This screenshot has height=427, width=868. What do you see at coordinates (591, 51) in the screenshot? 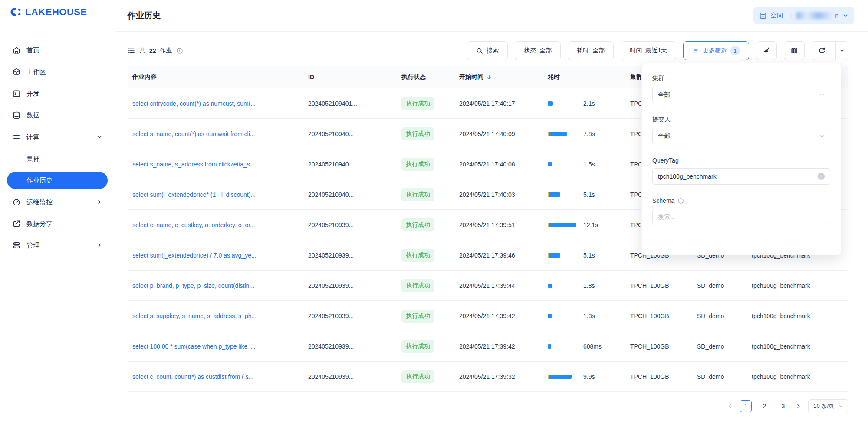
I see `duration-filter-button: 耗时 全部` at bounding box center [591, 51].